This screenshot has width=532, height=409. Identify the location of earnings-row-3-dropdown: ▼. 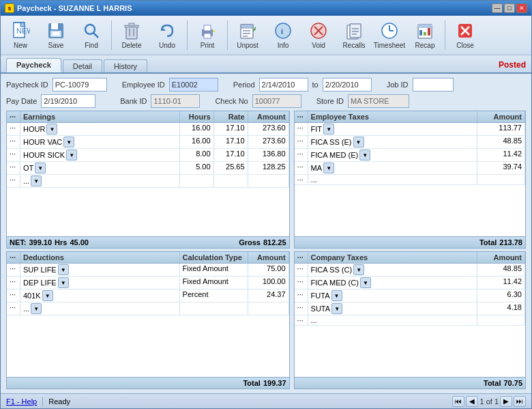
(40, 168).